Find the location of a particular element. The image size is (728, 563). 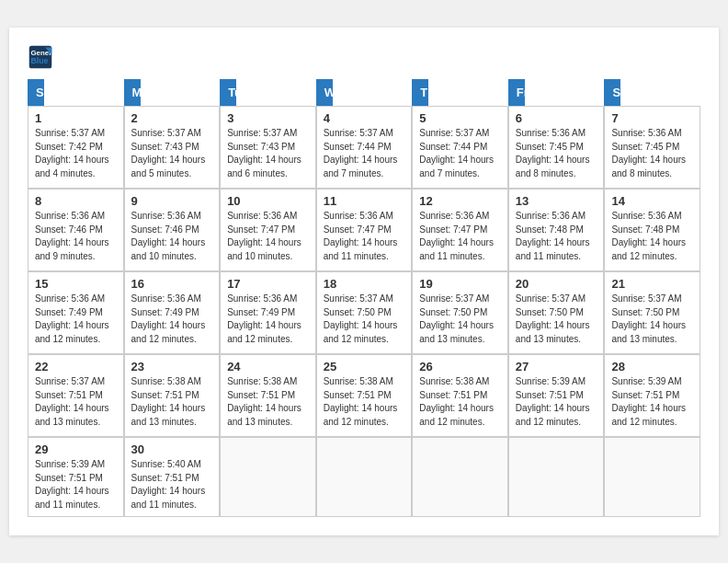

day-cell-28: 28Sunrise: 5:39 AMSunset: 7:51 PMDayligh… is located at coordinates (653, 396).